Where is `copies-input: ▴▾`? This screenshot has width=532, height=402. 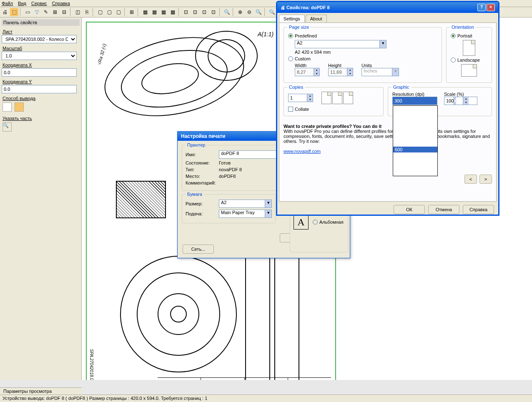
copies-input: ▴▾ is located at coordinates (301, 98).